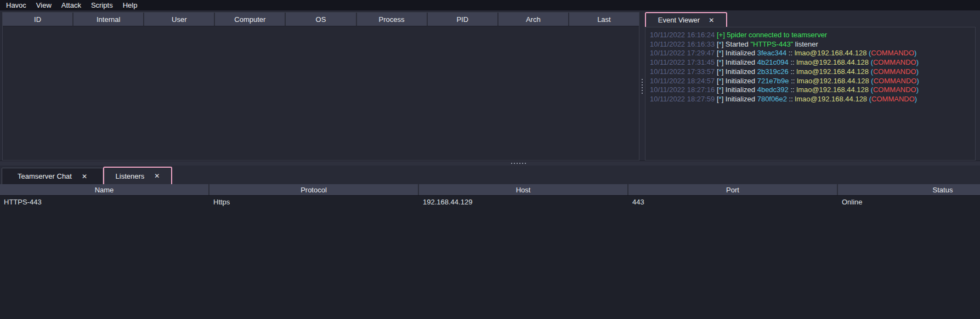  What do you see at coordinates (490, 175) in the screenshot?
I see `bottom-tab-bar: Teamserver Chat ✕ Listeners ✕` at bounding box center [490, 175].